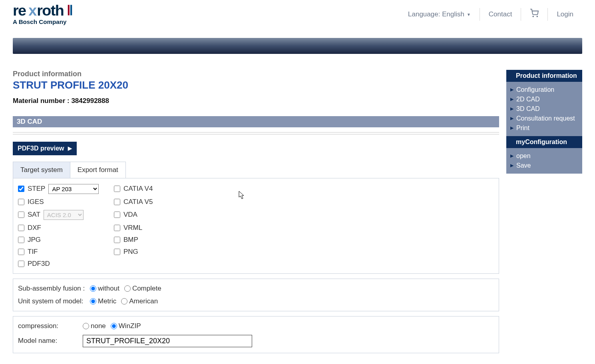 This screenshot has height=364, width=595. I want to click on aside-header-product-info: Product information, so click(544, 76).